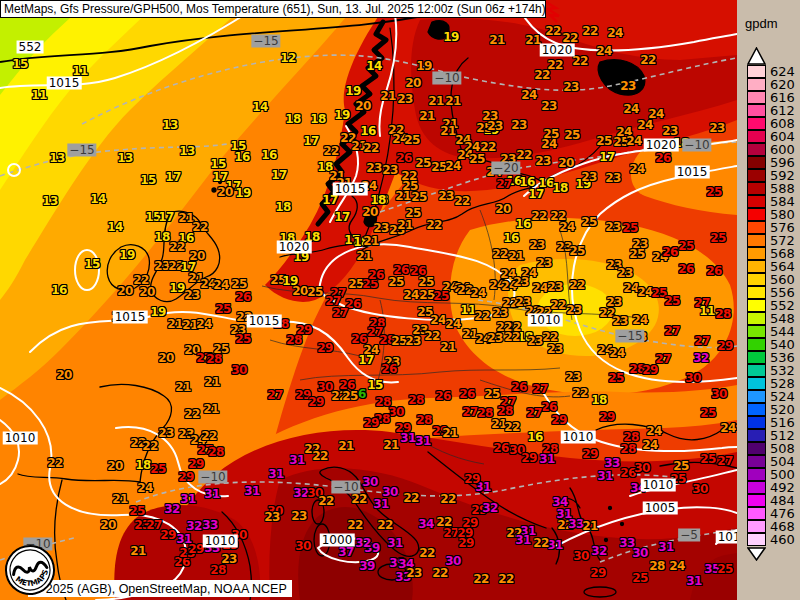  What do you see at coordinates (782, 540) in the screenshot?
I see `scale-value: 460` at bounding box center [782, 540].